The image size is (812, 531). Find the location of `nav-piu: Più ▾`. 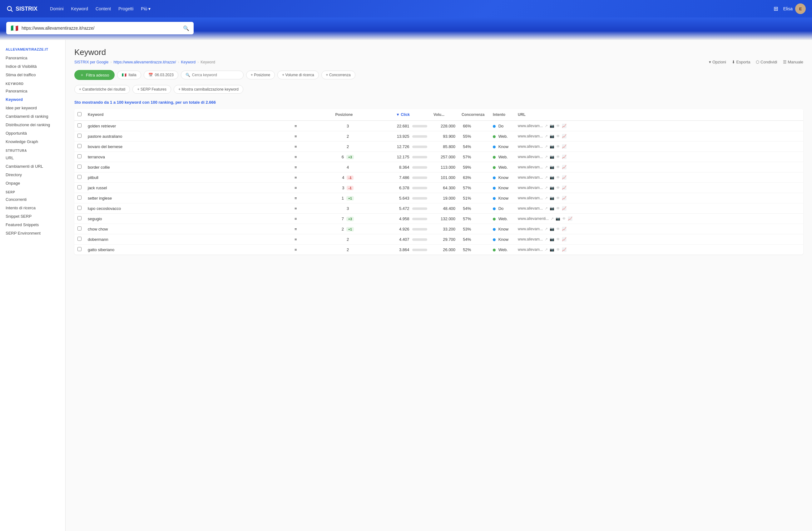

nav-piu: Più ▾ is located at coordinates (146, 9).